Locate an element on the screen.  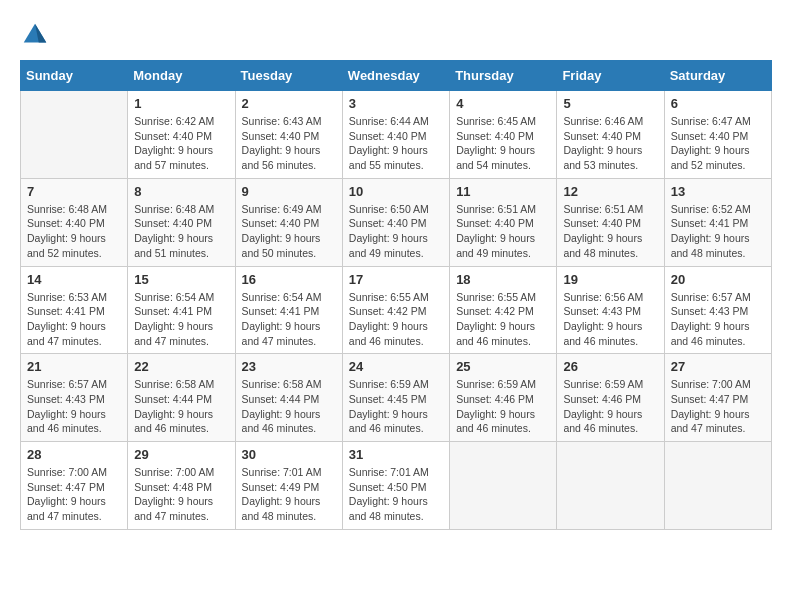
day-info: Sunrise: 6:52 AM Sunset: 4:41 PM Dayligh… is located at coordinates (718, 232).